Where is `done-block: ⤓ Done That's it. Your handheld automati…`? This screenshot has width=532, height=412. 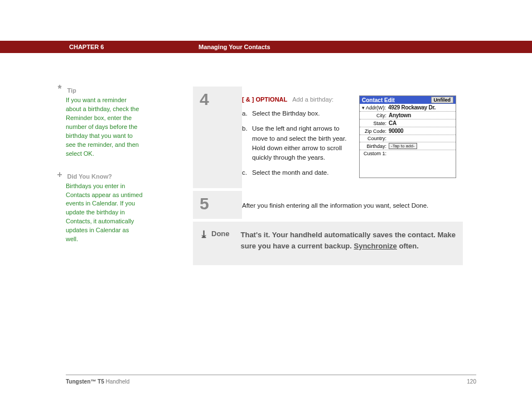
done-block: ⤓ Done That's it. Your handheld automati… is located at coordinates (328, 243).